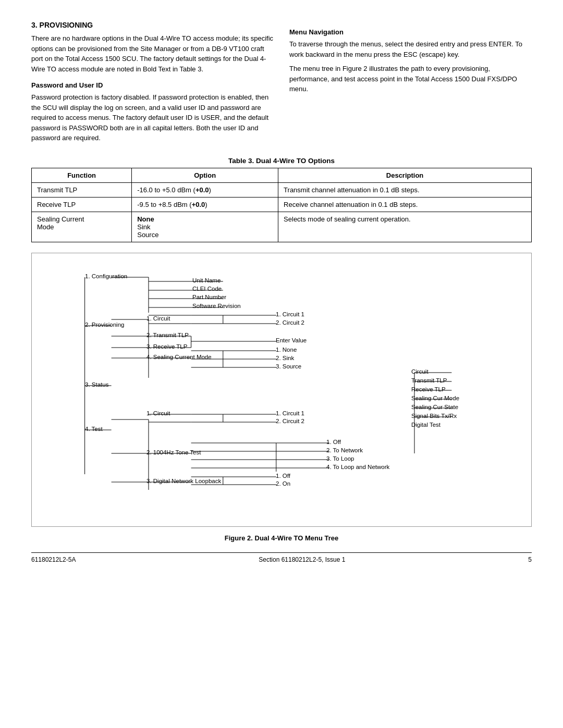  I want to click on label-status: 3. Status, so click(97, 385).